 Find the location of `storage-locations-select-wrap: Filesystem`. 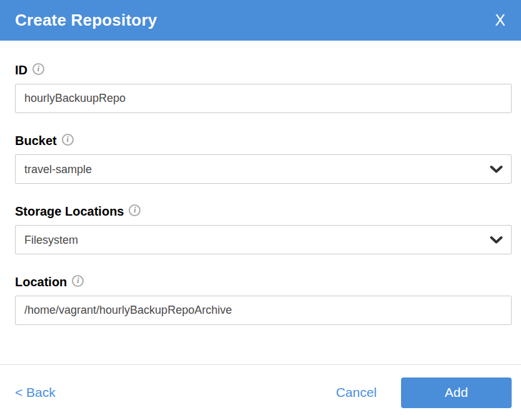

storage-locations-select-wrap: Filesystem is located at coordinates (264, 240).